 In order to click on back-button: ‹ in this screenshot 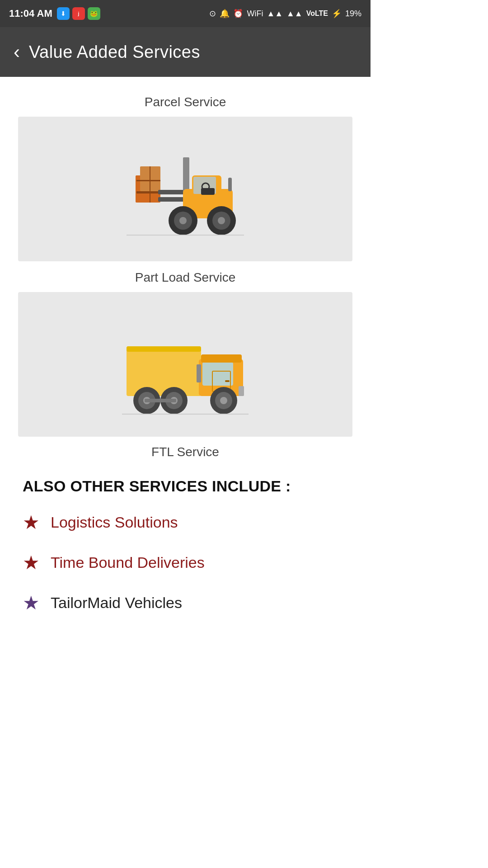, I will do `click(17, 52)`.